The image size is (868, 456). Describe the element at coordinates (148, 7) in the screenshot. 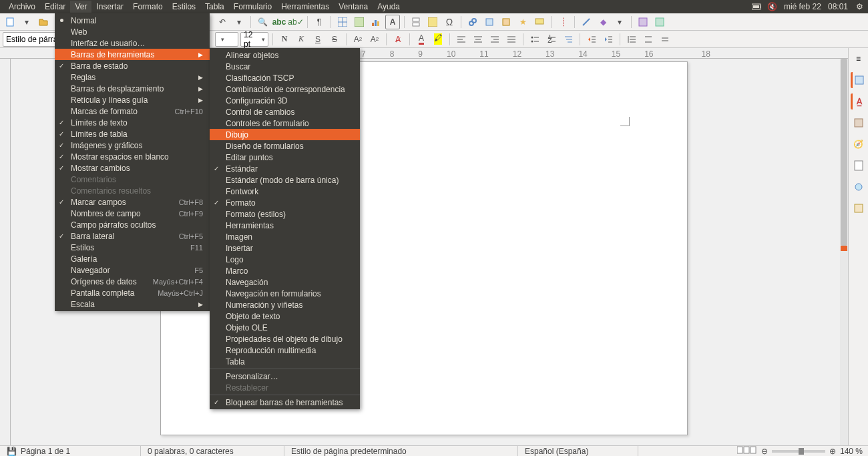

I see `menu-formato: Formato` at that location.